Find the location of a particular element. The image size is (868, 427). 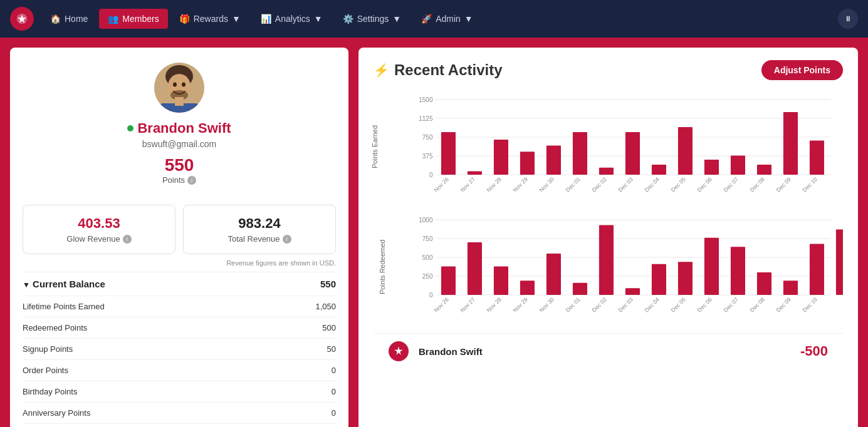

member-email: bswuft@gmail.com is located at coordinates (179, 144).